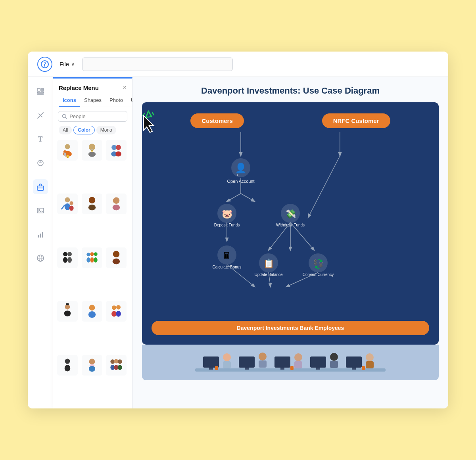  I want to click on sidebar: T, so click(40, 243).